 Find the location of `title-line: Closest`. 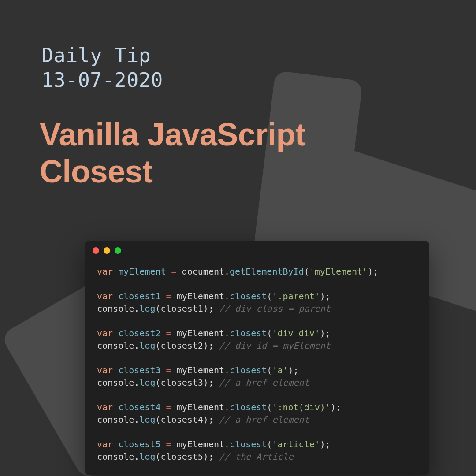

title-line: Closest is located at coordinates (96, 171).